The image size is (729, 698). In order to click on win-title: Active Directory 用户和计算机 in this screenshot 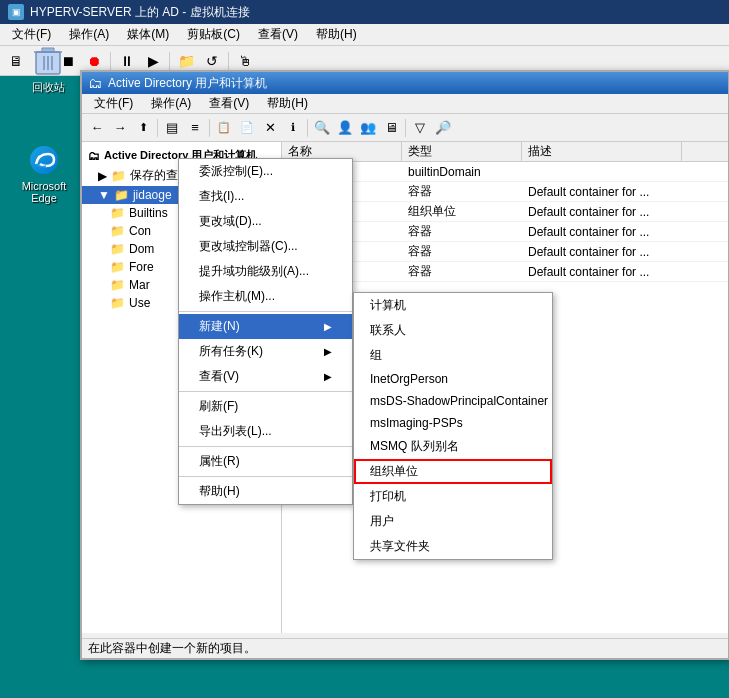, I will do `click(188, 84)`.